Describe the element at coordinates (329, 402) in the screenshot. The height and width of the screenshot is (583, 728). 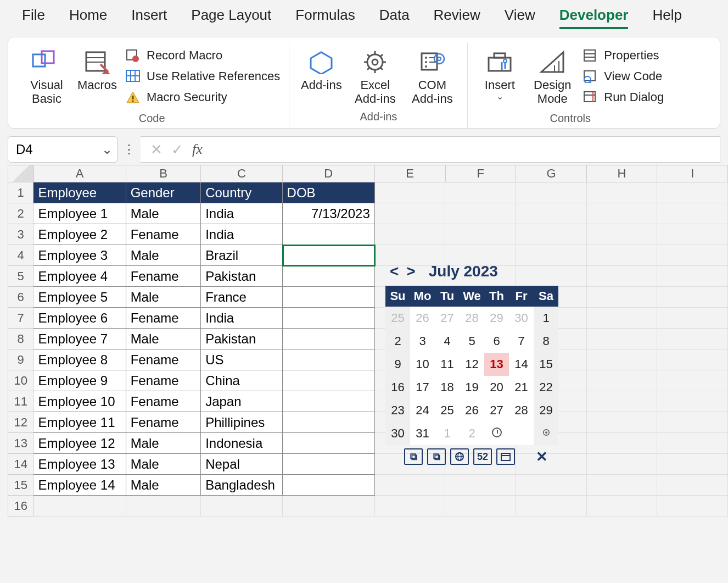
I see `cell-D11` at that location.